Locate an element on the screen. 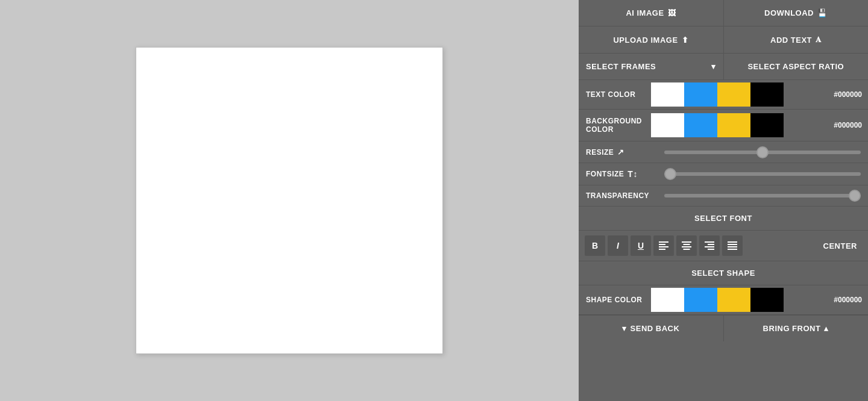 The height and width of the screenshot is (401, 868). resize-label: RESIZE ↗ is located at coordinates (622, 152).